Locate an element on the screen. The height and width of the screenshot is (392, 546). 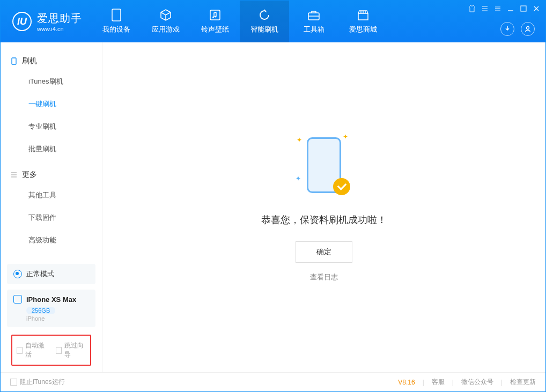
maximize-icon is located at coordinates (523, 9).